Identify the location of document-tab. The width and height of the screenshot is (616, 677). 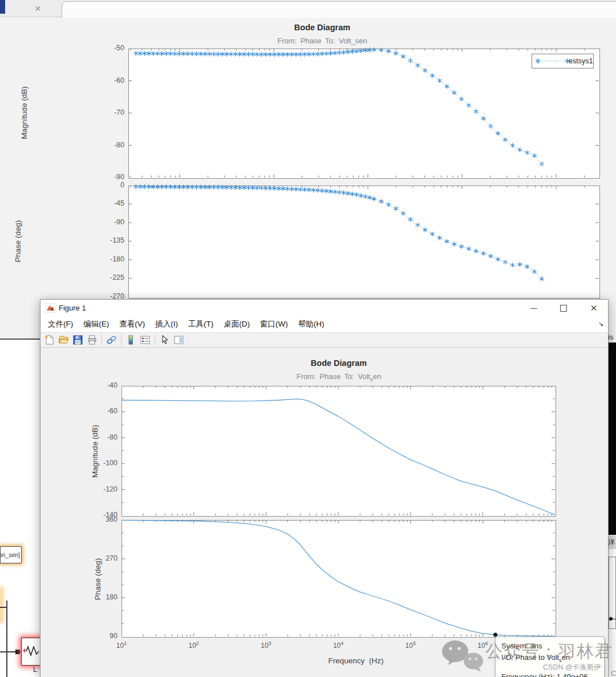
(339, 9).